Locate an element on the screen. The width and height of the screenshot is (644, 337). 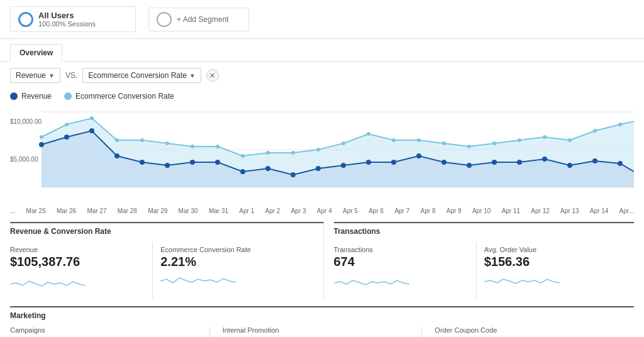
x-label: Apr 6 is located at coordinates (376, 211).